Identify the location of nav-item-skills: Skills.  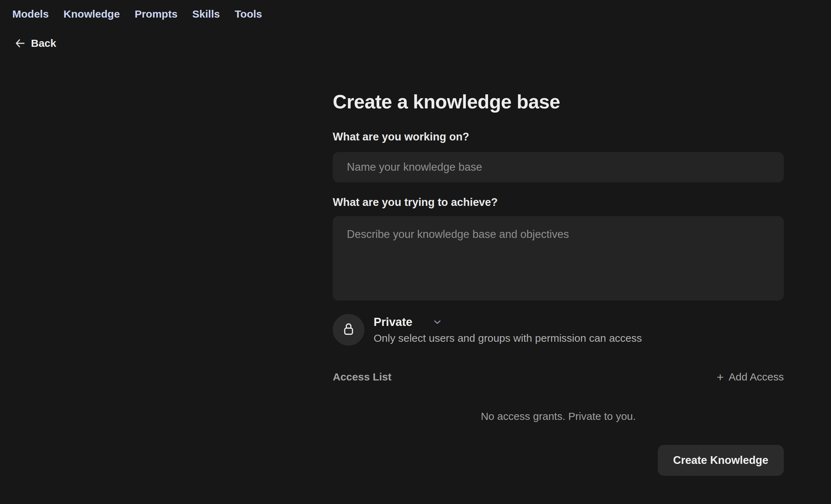
(206, 14).